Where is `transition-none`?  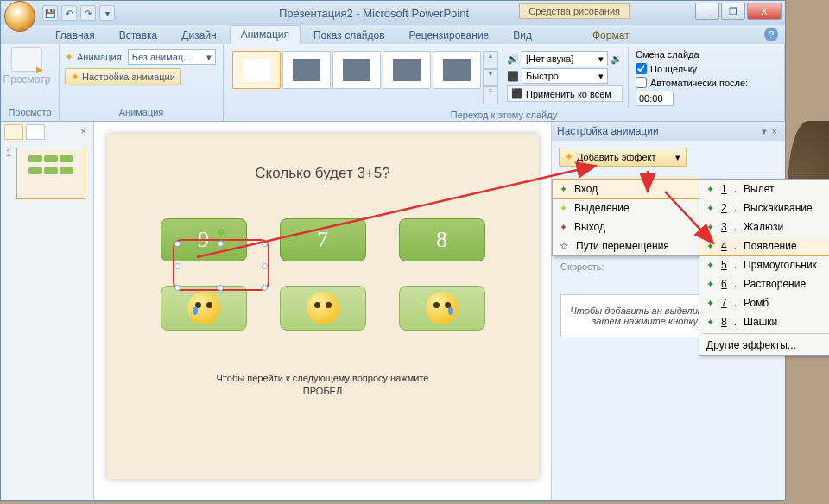 transition-none is located at coordinates (256, 70).